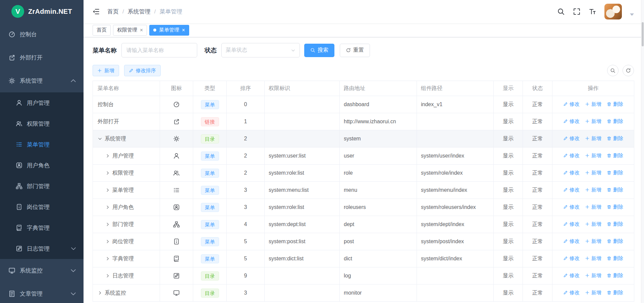  I want to click on menu-fold-button, so click(96, 11).